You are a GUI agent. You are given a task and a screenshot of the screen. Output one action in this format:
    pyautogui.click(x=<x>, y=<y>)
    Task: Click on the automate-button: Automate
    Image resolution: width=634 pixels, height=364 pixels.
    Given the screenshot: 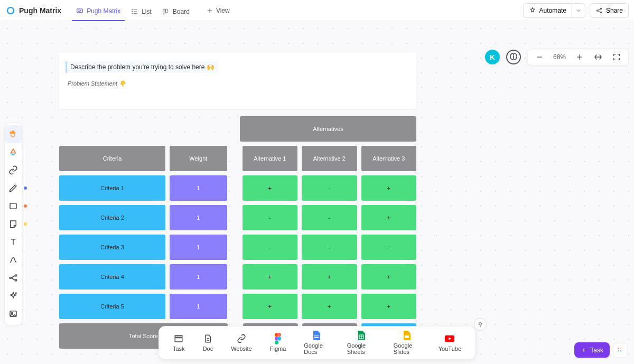 What is the action you would take?
    pyautogui.click(x=547, y=11)
    